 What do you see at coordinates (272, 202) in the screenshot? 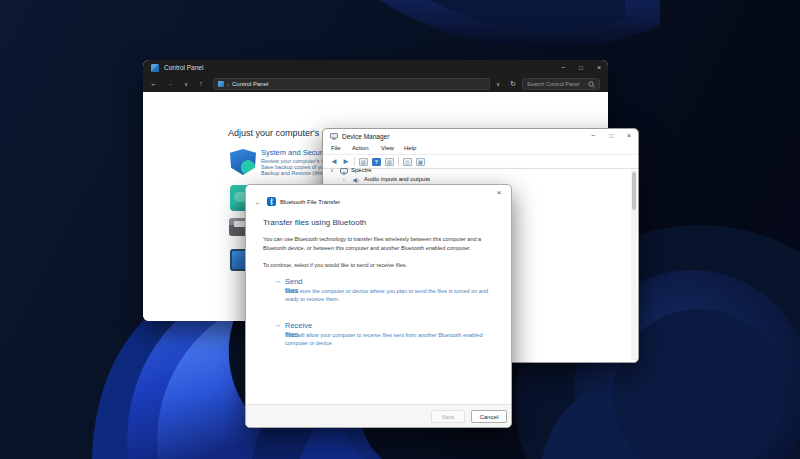
I see `bluetooth-icon` at bounding box center [272, 202].